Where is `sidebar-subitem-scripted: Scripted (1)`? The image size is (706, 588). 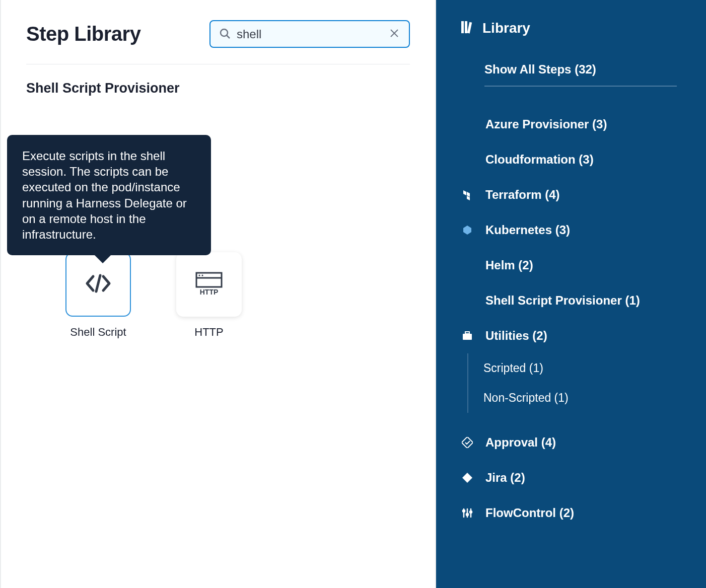
sidebar-subitem-scripted: Scripted (1) is located at coordinates (587, 369).